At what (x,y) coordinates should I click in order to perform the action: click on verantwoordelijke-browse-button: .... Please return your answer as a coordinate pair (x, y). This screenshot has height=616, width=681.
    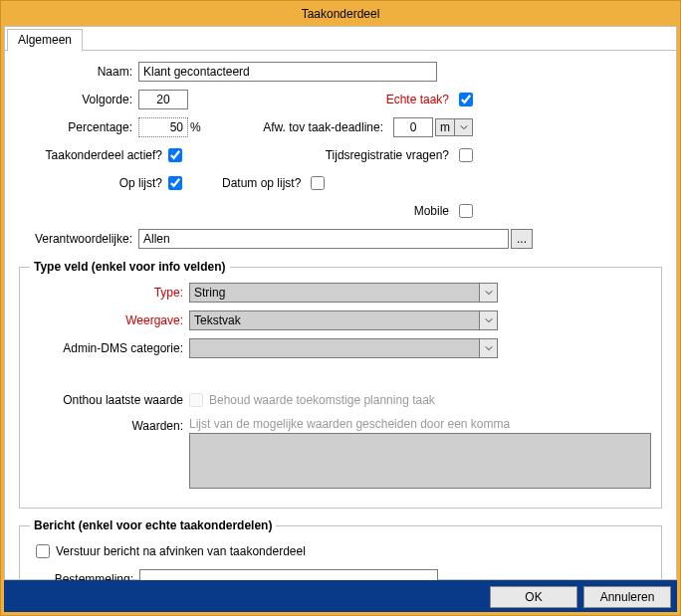
    Looking at the image, I should click on (522, 239).